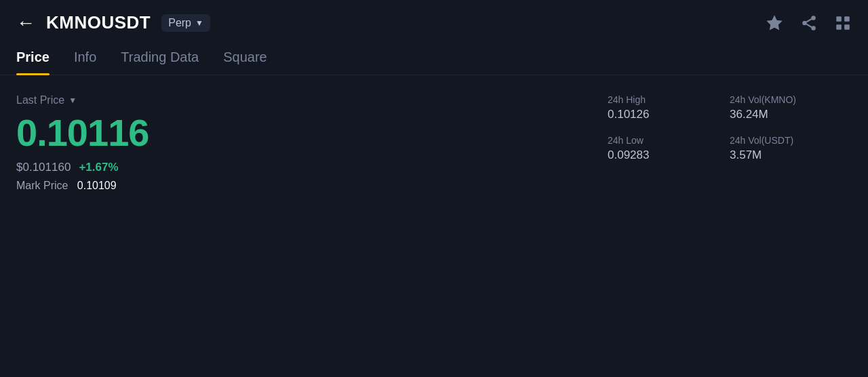  I want to click on usd-price: $0.101160, so click(43, 167).